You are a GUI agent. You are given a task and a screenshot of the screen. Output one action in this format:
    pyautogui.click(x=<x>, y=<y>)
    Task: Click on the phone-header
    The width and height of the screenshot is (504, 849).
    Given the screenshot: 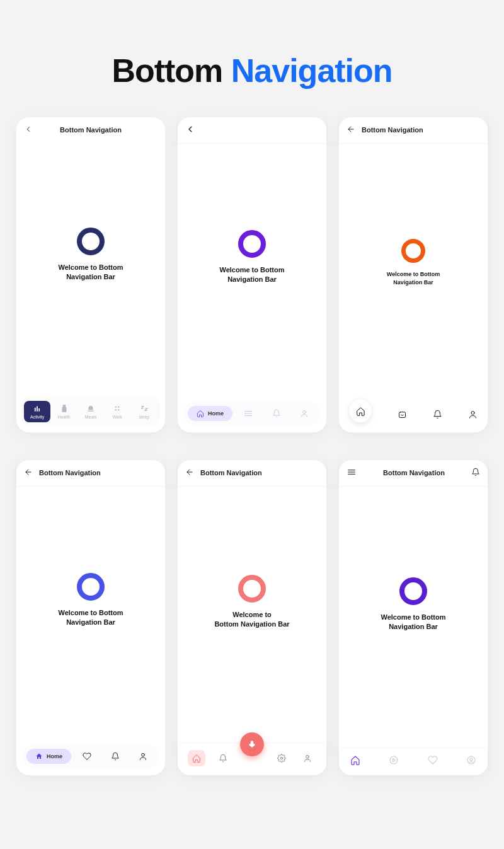 What is the action you would take?
    pyautogui.click(x=252, y=130)
    